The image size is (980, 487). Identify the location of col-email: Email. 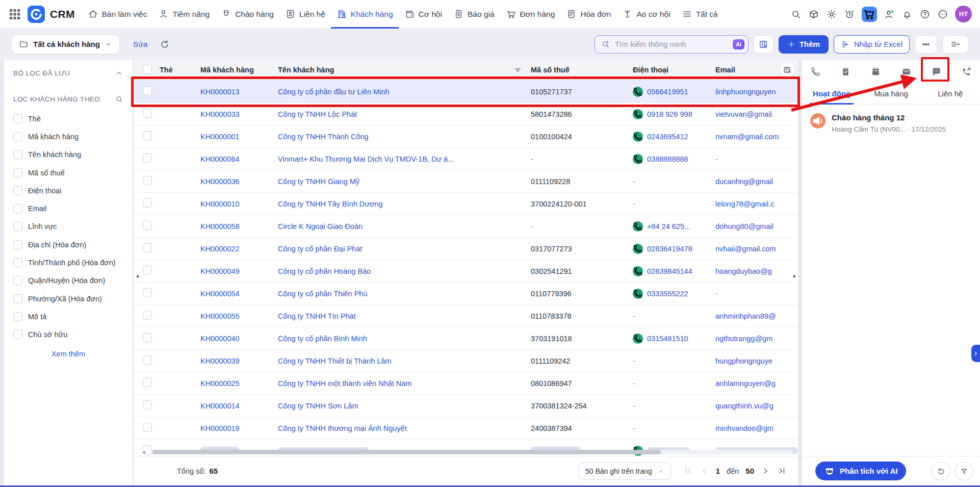
(747, 70).